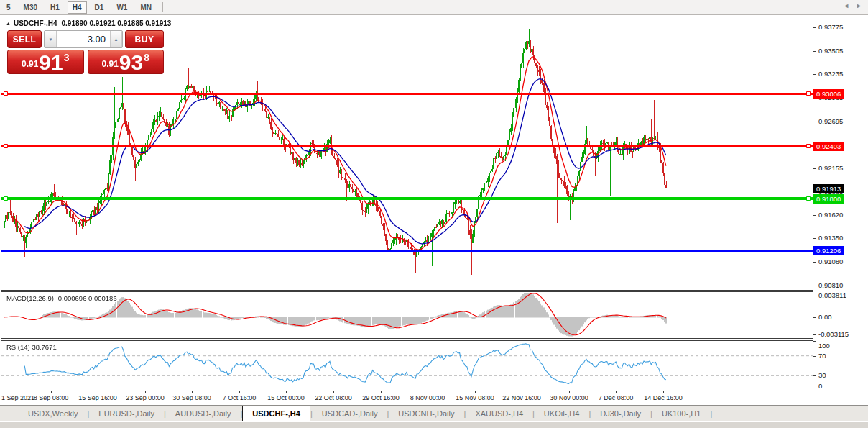  I want to click on tab-scroll-arrows: ◄ ►, so click(852, 6).